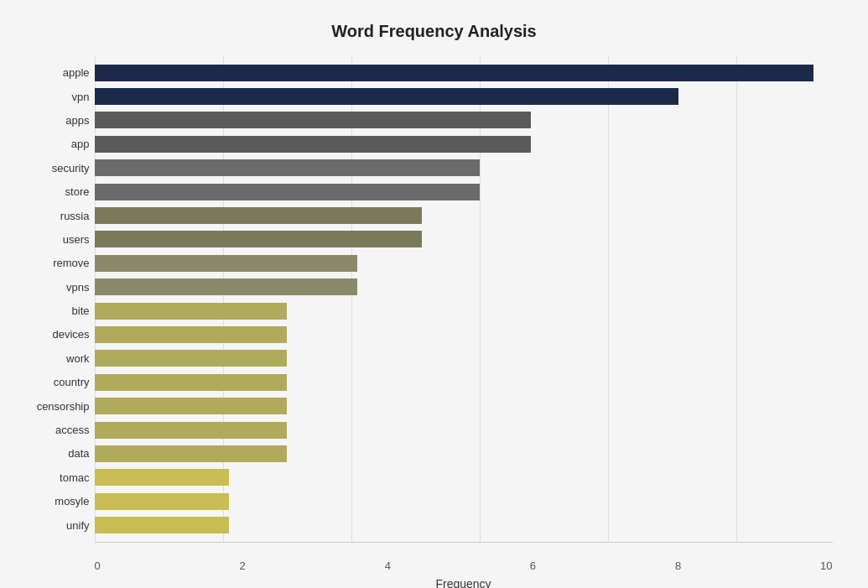 This screenshot has height=588, width=868. I want to click on bar-row: apple, so click(464, 73).